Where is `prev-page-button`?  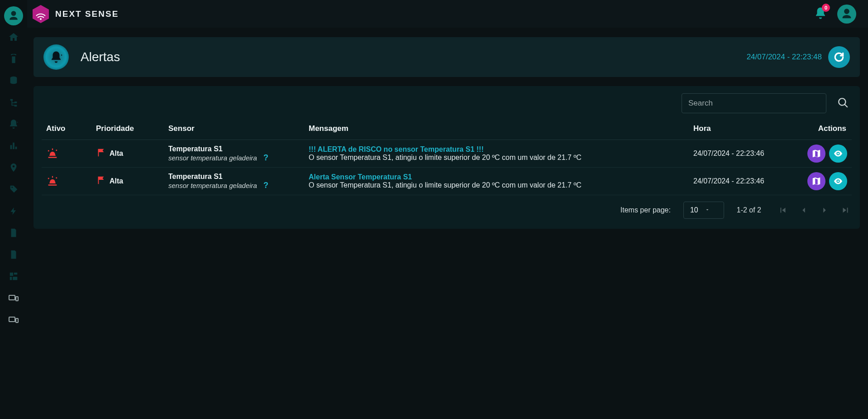 prev-page-button is located at coordinates (804, 210).